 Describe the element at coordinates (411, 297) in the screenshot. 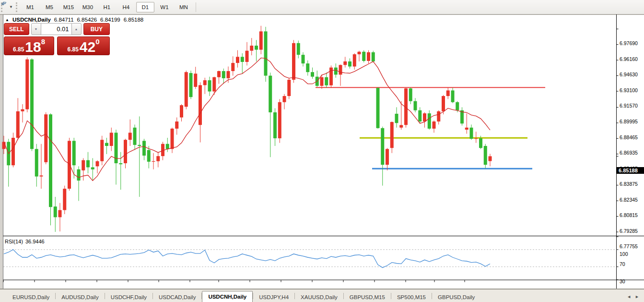

I see `tab-sp500-m15: SP500,M15` at that location.